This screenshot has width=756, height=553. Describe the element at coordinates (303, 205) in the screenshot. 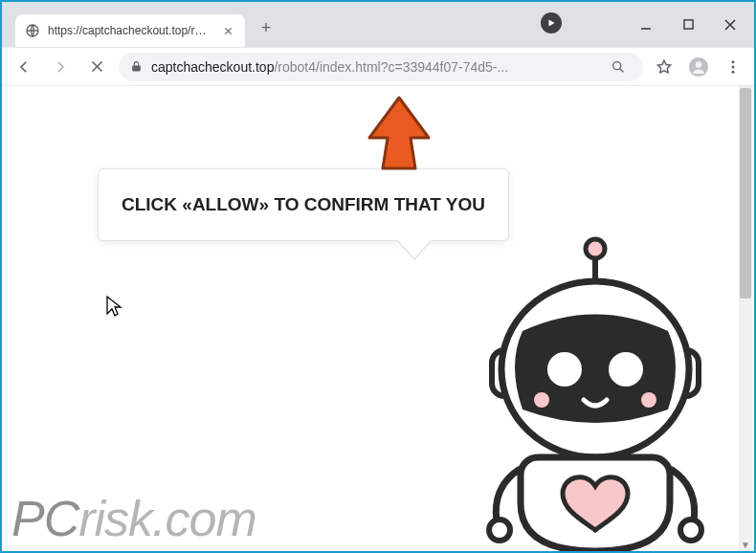

I see `bubble-text: CLICK «ALLOW» TO CONFIRM THAT YOU` at that location.